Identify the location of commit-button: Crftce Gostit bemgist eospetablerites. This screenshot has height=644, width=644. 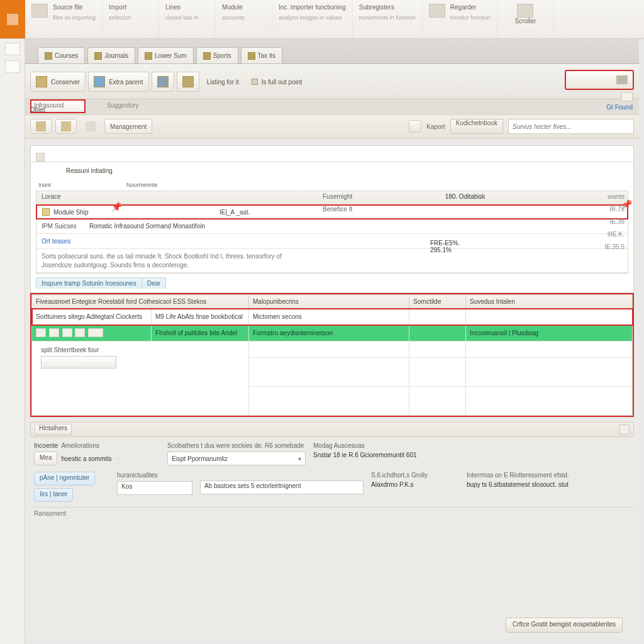
(564, 625).